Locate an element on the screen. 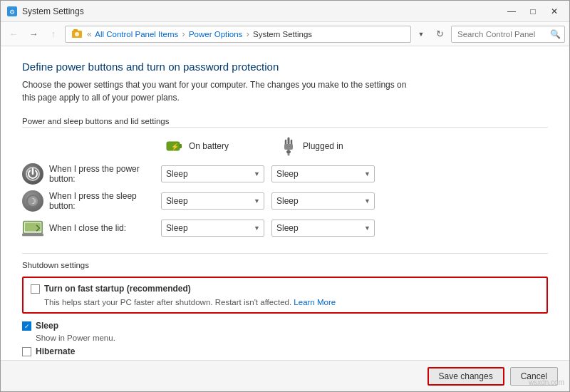 The width and height of the screenshot is (570, 392). col-battery-header: ⚡ On battery is located at coordinates (222, 146).